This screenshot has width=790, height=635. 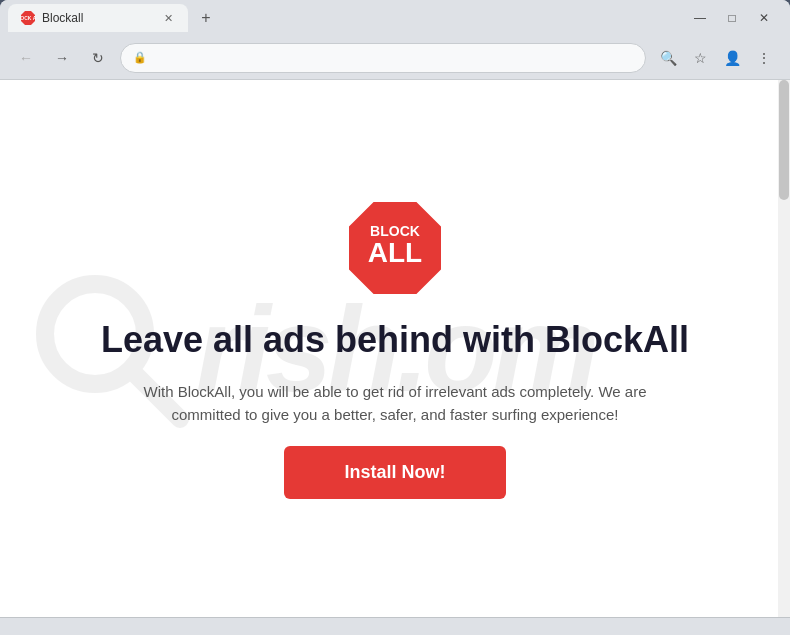 I want to click on tab-favicon: BLOCK ALL, so click(x=28, y=18).